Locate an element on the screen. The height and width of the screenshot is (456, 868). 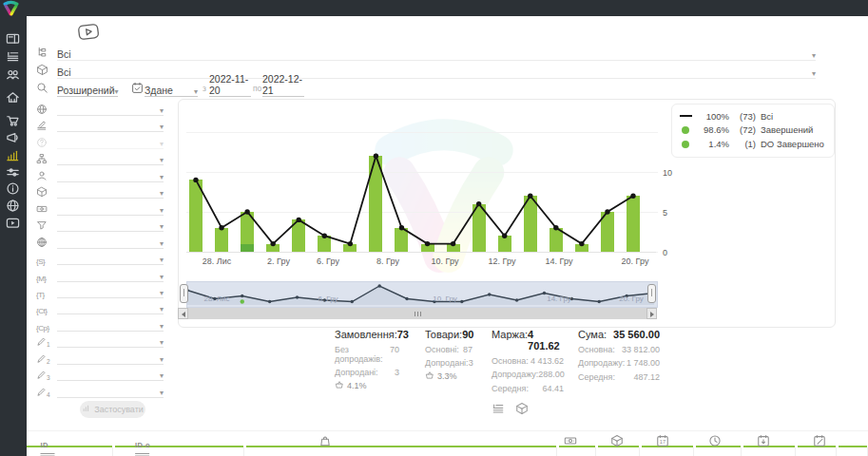
manager-icon is located at coordinates (42, 177).